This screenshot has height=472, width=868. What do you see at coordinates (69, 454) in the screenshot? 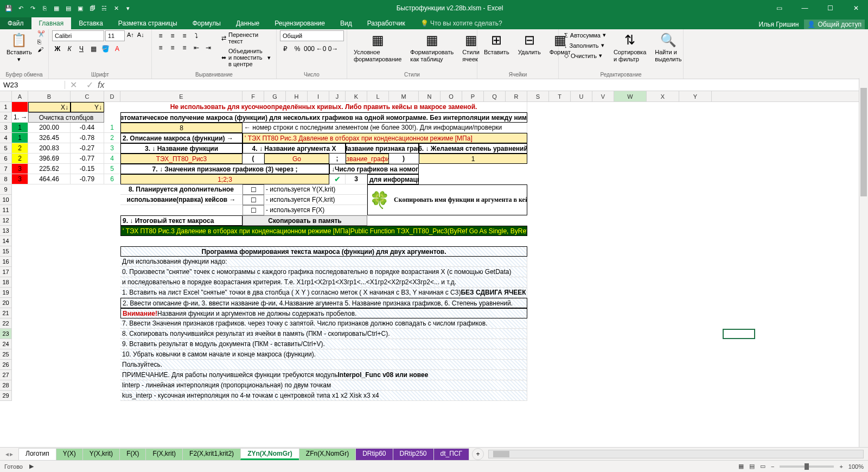
I see `sheet-tab: Y(X)` at bounding box center [69, 454].